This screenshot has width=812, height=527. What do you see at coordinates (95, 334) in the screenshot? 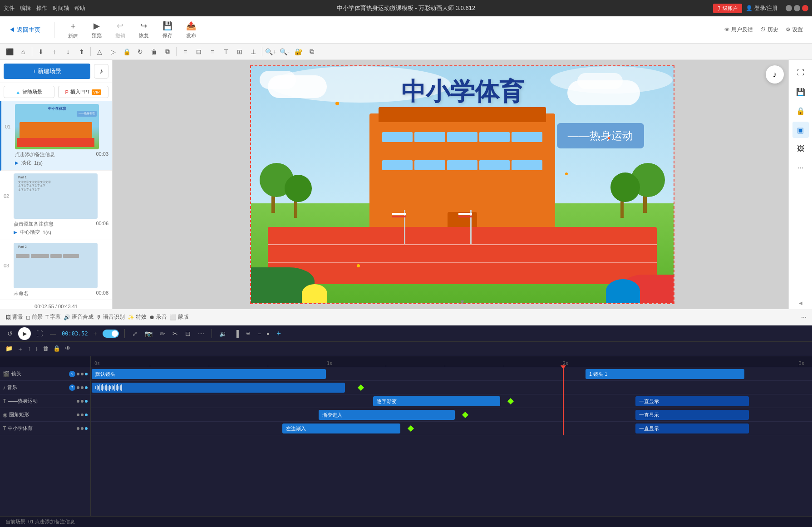
I see `zoom-plus: +` at bounding box center [95, 334].